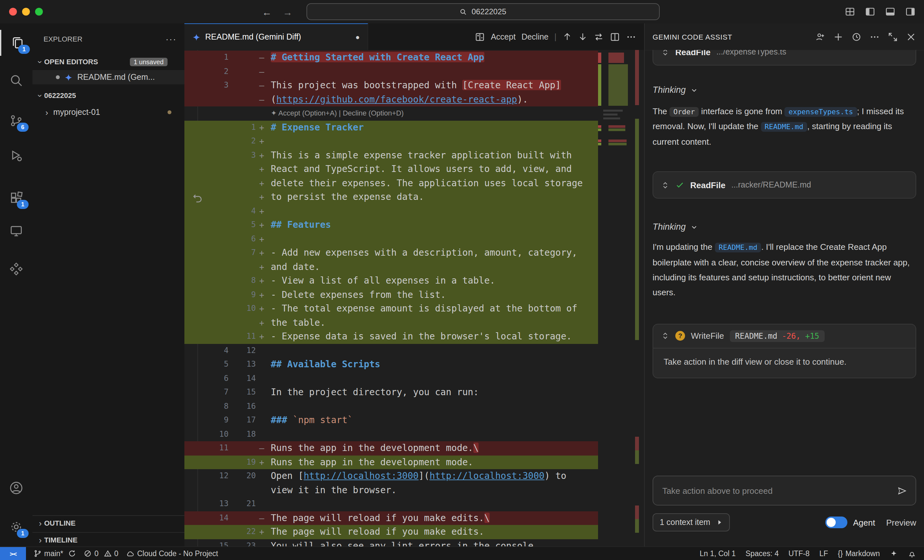  What do you see at coordinates (198, 198) in the screenshot?
I see `revert-change-icon` at bounding box center [198, 198].